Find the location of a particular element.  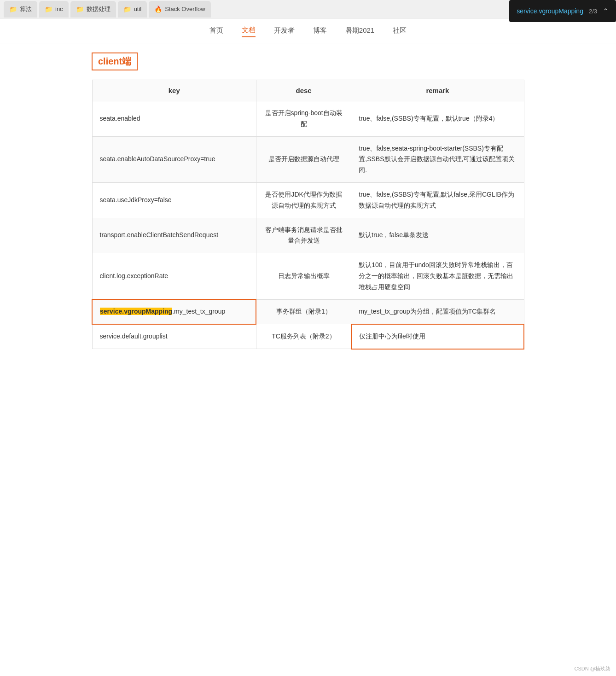

active-tab-counter: 2/3 is located at coordinates (593, 11).